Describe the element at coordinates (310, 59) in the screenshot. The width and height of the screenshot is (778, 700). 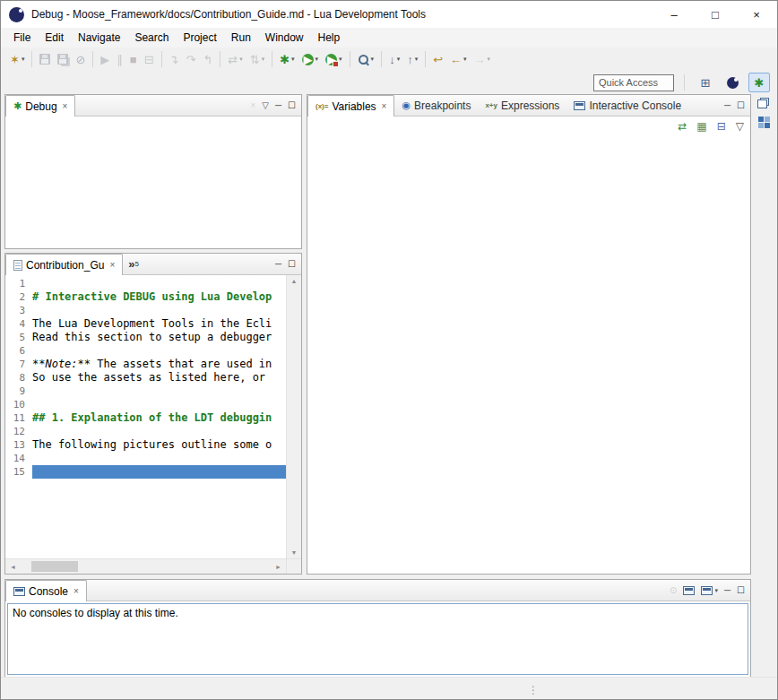
I see `run-button: ▶▾` at that location.